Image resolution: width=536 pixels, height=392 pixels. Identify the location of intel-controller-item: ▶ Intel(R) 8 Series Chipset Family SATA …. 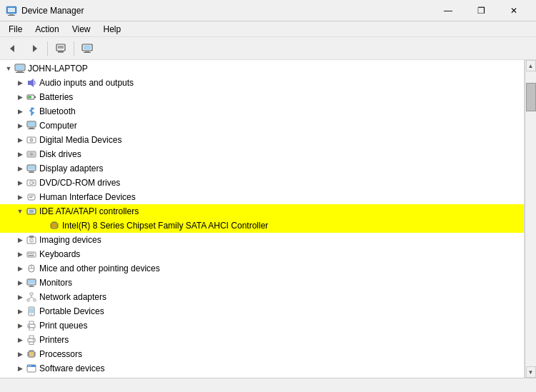
(262, 226).